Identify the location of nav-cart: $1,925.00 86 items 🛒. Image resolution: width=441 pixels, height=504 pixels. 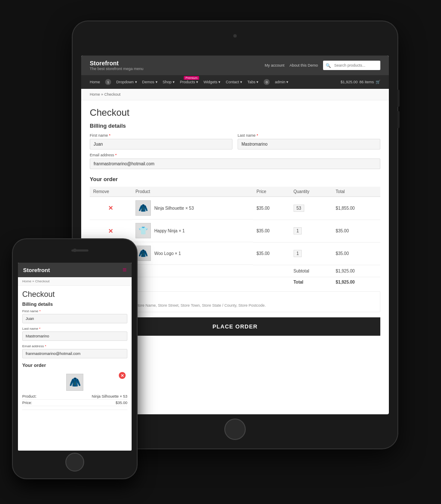
(361, 82).